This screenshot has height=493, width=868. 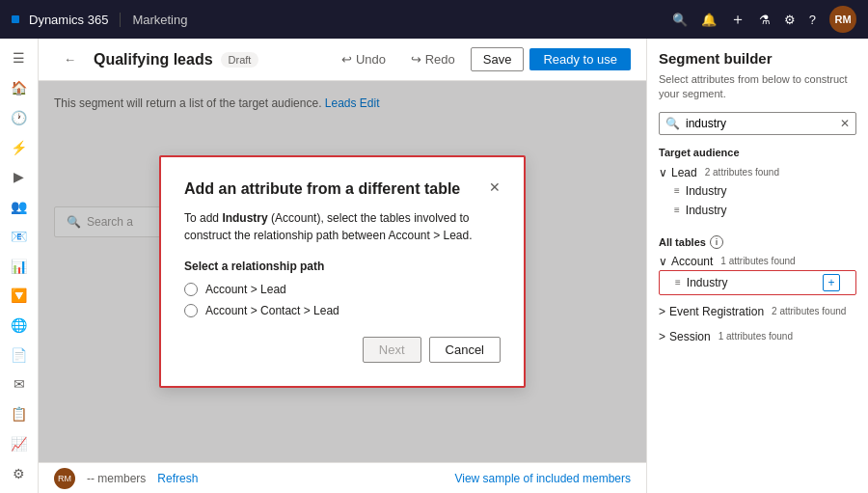 What do you see at coordinates (245, 218) in the screenshot?
I see `modal-body-attr: Industry` at bounding box center [245, 218].